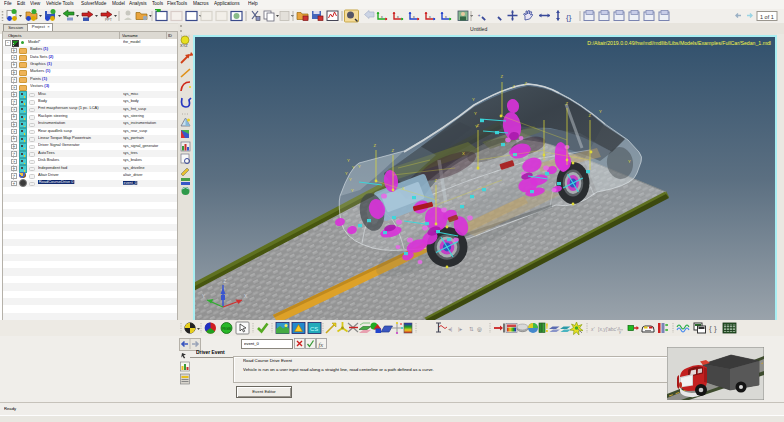  I want to click on svg-text: PPT, so click(109, 20).